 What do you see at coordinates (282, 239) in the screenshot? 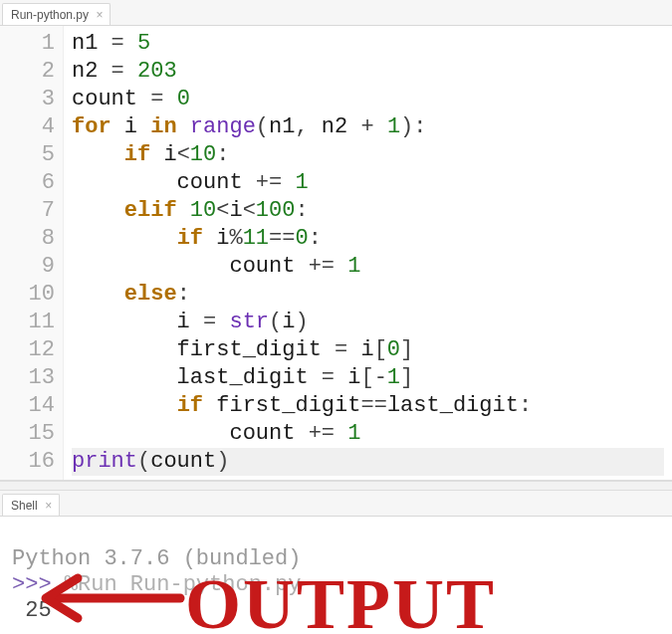
I see `code-token: ==` at bounding box center [282, 239].